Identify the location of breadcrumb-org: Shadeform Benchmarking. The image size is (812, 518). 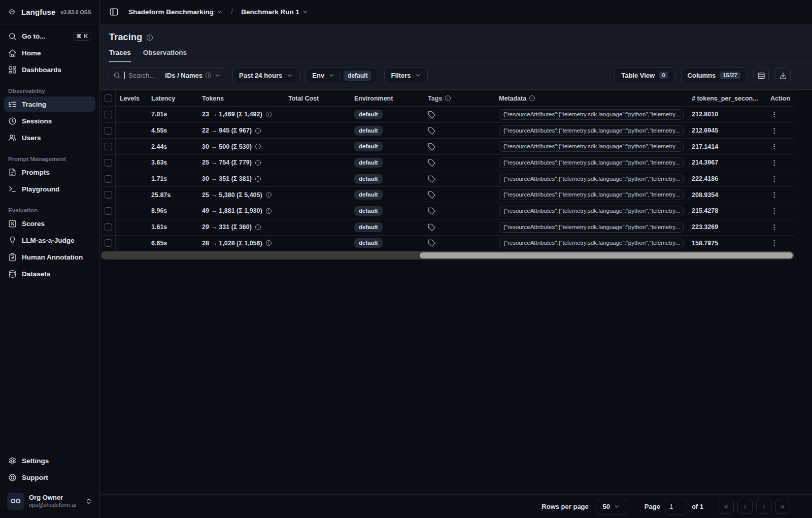
(176, 12).